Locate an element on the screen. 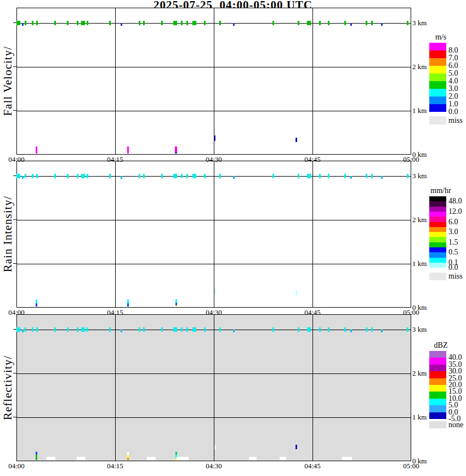 This screenshot has width=466, height=476. x-axis-tick-label: 04:15 is located at coordinates (115, 466).